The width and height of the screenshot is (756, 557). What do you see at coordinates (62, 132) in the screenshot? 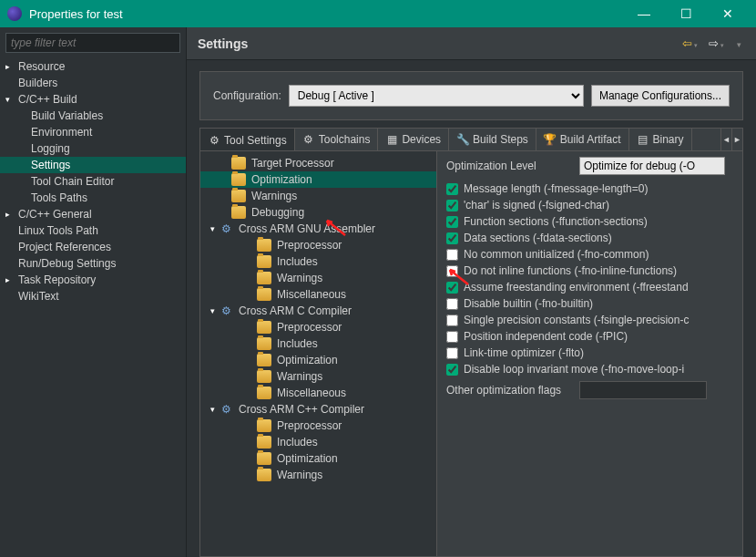
I see `nav-item-label: Environment` at bounding box center [62, 132].